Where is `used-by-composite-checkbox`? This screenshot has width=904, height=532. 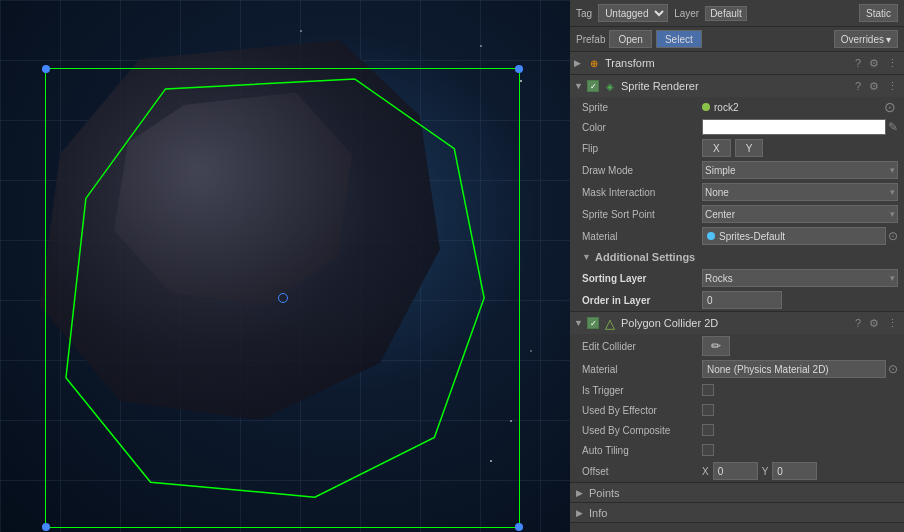
used-by-composite-checkbox is located at coordinates (708, 430).